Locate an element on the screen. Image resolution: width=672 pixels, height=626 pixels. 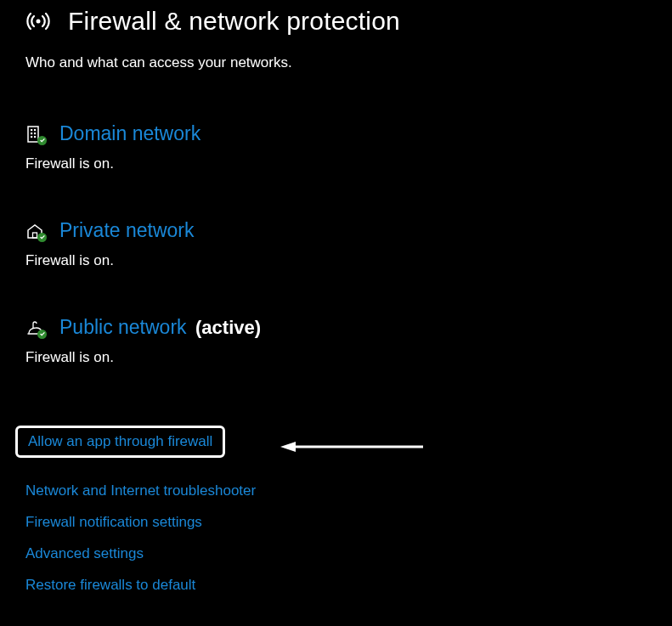
restore-defaults-link: Restore firewalls to default is located at coordinates (110, 585).